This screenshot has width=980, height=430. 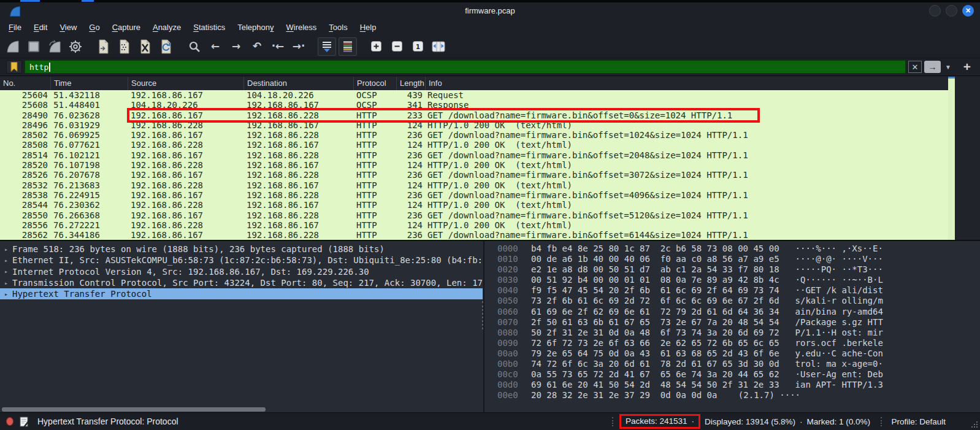 What do you see at coordinates (474, 175) in the screenshot?
I see `packet-row: 2852676.207678192.168.86.167192.168.86.2…` at bounding box center [474, 175].